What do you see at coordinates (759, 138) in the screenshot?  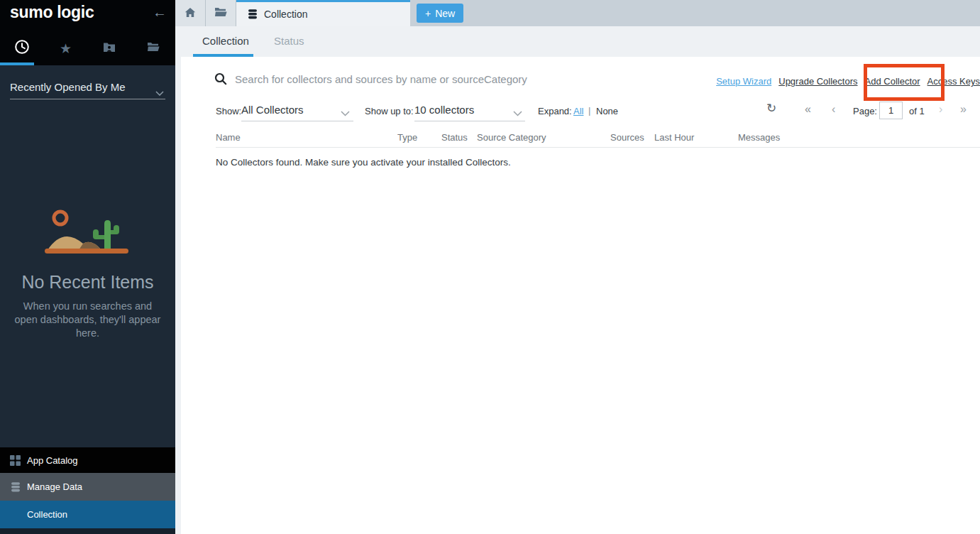 I see `column-header-messages: Messages` at bounding box center [759, 138].